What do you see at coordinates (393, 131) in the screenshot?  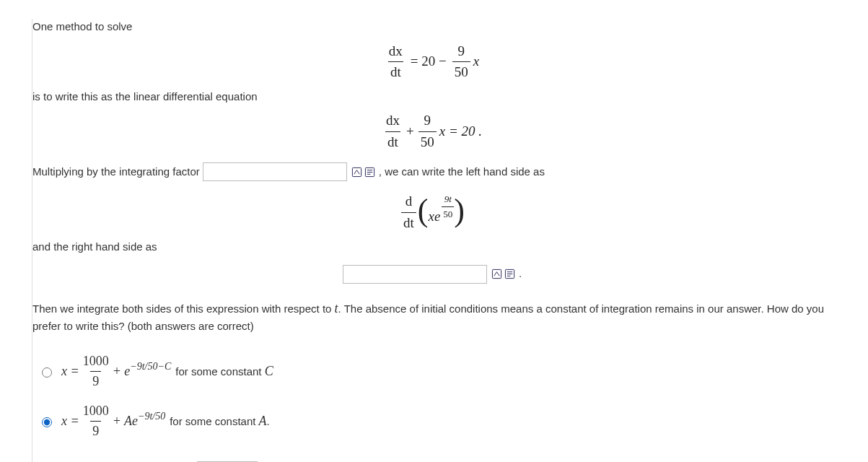 I see `eq2-dxdt: dx dt` at bounding box center [393, 131].